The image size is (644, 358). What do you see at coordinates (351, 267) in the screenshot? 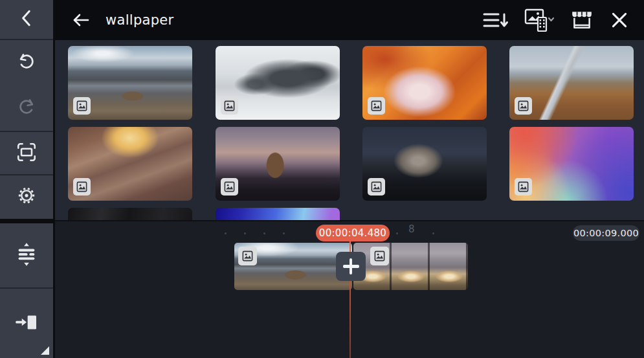
I see `plus-icon` at bounding box center [351, 267].